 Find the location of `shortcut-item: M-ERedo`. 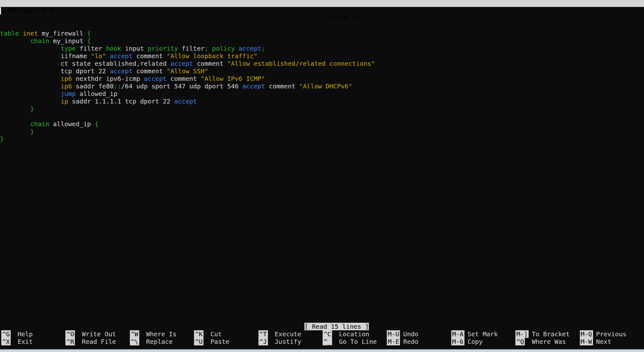

shortcut-item: M-ERedo is located at coordinates (419, 342).